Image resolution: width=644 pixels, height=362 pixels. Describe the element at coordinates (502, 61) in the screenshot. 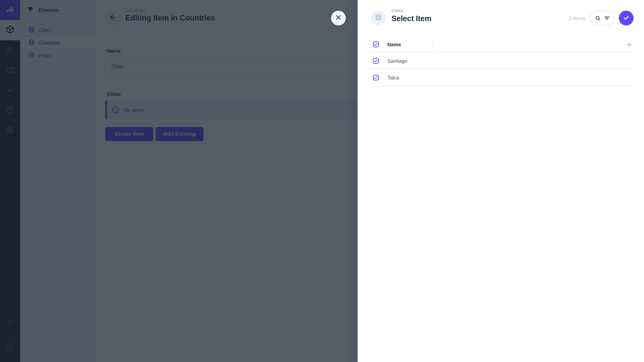

I see `items-table: Name Santiago` at that location.